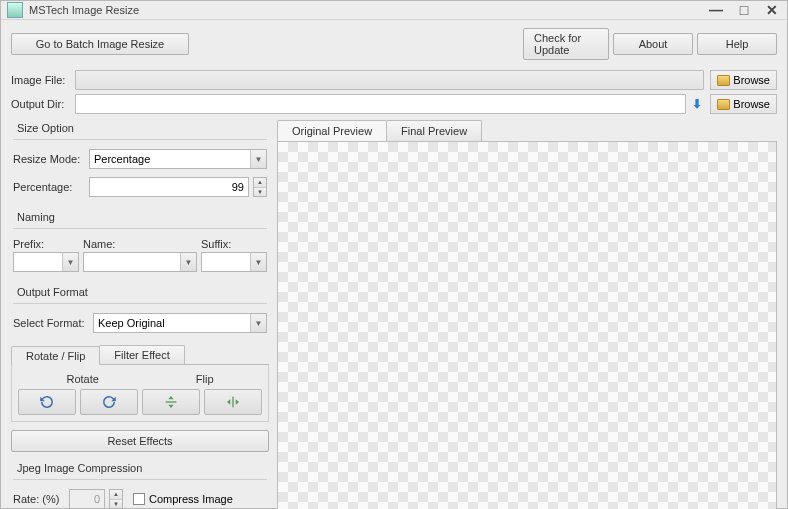 The width and height of the screenshot is (788, 509). I want to click on output-dir-field, so click(380, 104).